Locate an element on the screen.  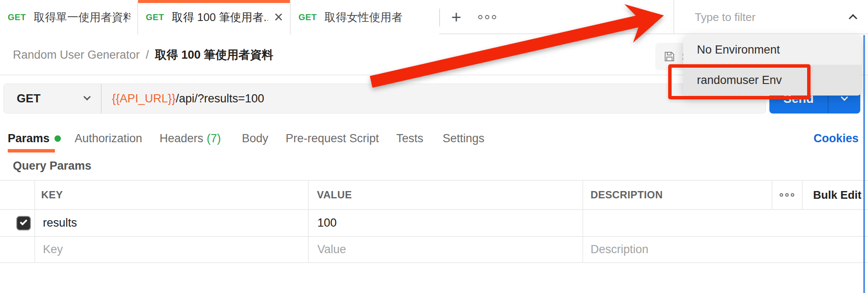
tab-headers: Headers (7) is located at coordinates (190, 138).